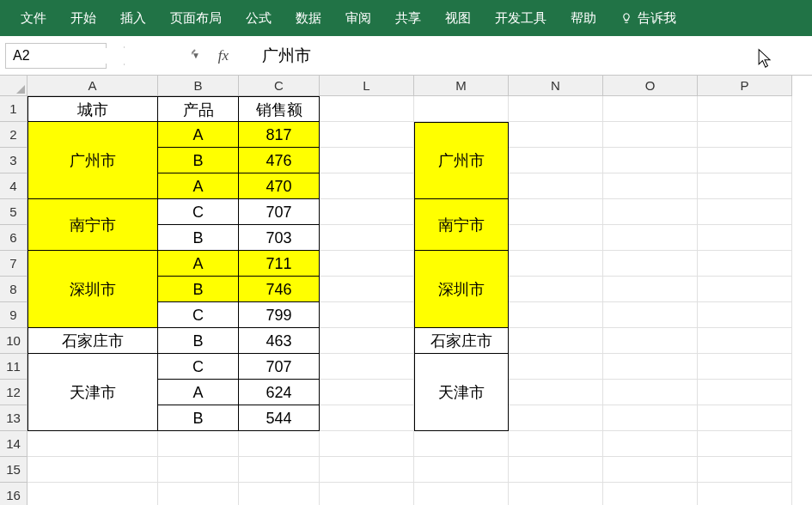 This screenshot has height=505, width=812. What do you see at coordinates (198, 367) in the screenshot?
I see `cell: C` at bounding box center [198, 367].